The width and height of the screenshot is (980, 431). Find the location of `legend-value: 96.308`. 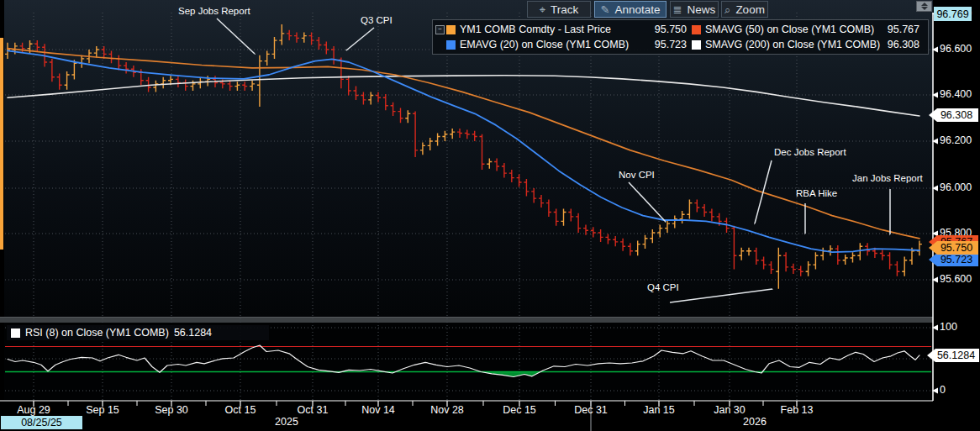

legend-value: 96.308 is located at coordinates (906, 45).